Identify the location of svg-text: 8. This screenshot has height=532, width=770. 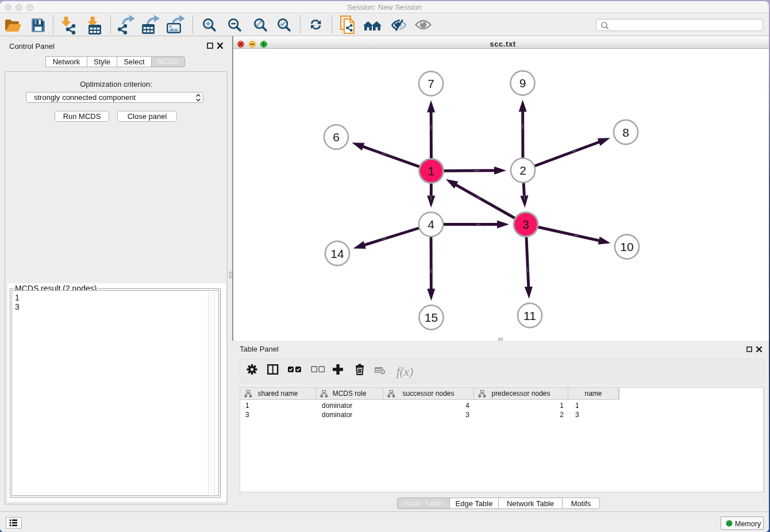
(626, 132).